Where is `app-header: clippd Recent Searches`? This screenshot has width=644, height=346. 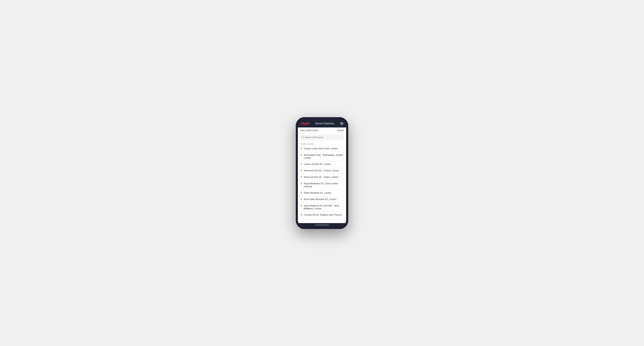
app-header: clippd Recent Searches is located at coordinates (322, 123).